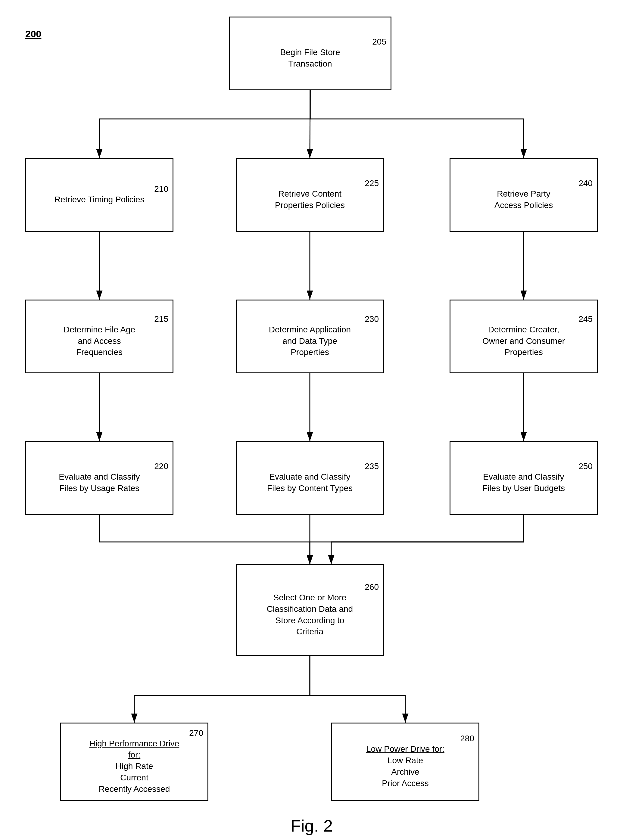  I want to click on node-245-number: 245, so click(585, 319).